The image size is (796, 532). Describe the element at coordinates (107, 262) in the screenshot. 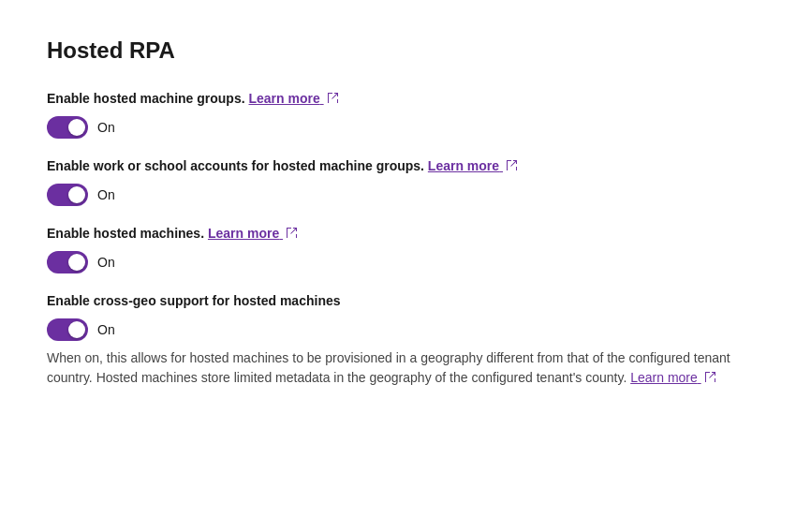

I see `toggle-label-3: On` at that location.